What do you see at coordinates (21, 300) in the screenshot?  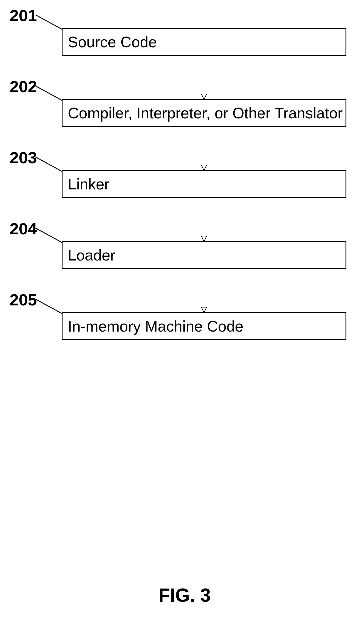 I see `node-label-205: 205` at bounding box center [21, 300].